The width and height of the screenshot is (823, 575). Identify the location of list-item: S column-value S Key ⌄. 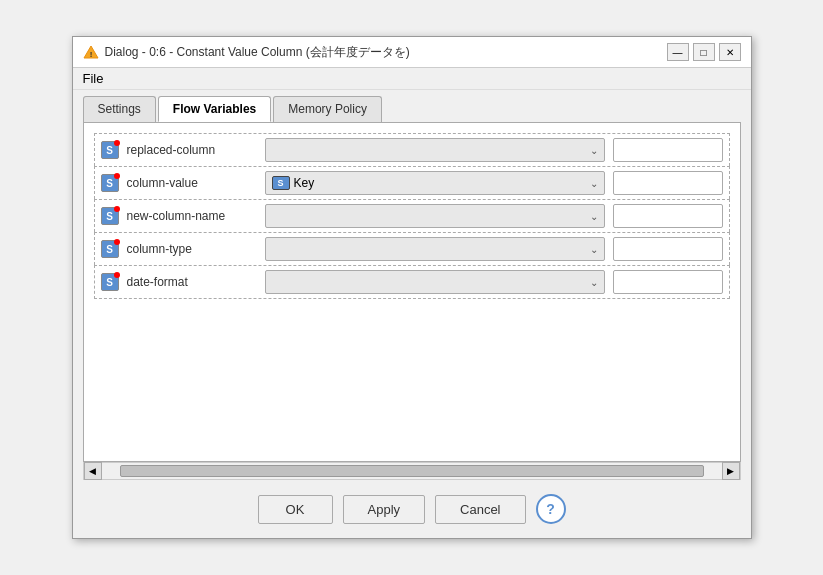
(412, 182).